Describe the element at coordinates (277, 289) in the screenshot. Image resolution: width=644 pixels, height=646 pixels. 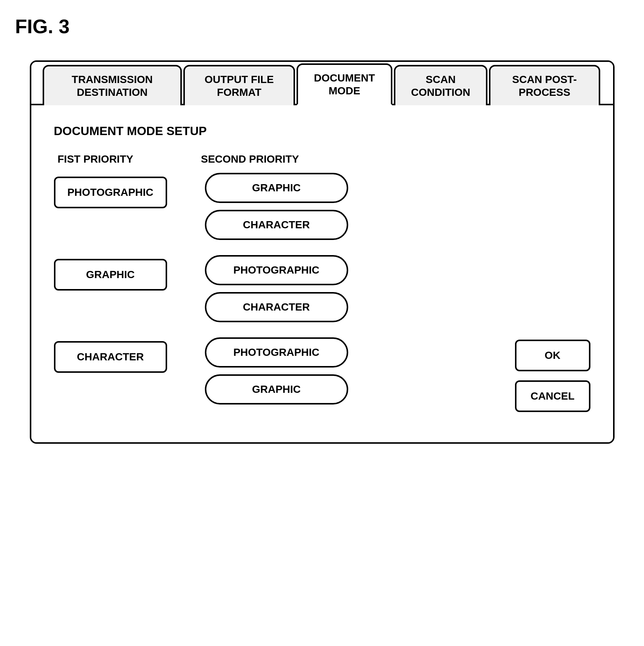
I see `second-priority-col-1: PHOTOGRAPHICCHARACTER` at that location.